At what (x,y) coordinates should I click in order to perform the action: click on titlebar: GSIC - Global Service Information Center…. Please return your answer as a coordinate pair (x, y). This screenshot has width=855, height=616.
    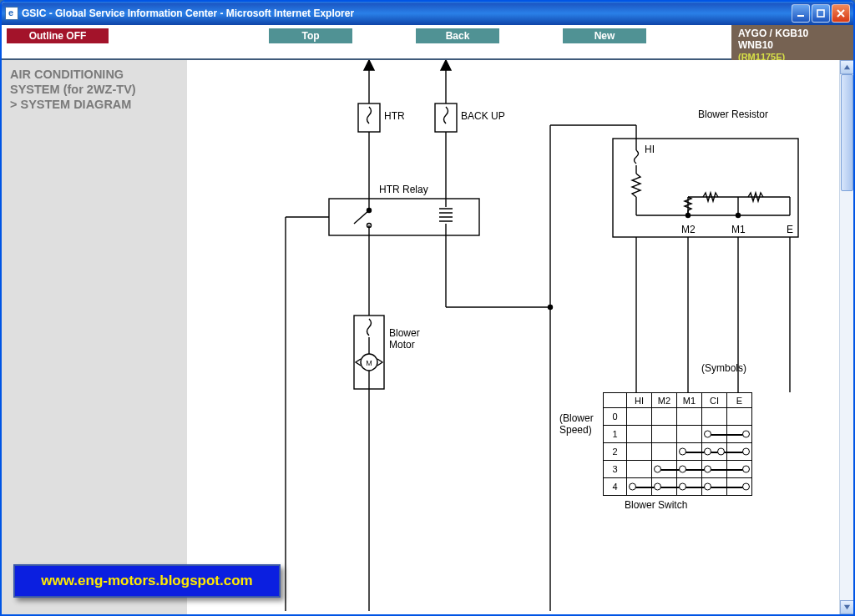
    Looking at the image, I should click on (428, 13).